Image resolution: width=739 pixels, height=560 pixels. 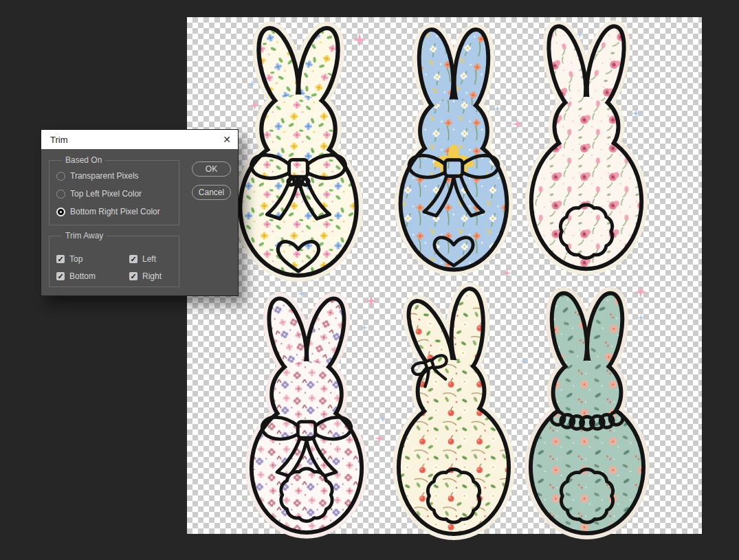 I want to click on trim-dialog: Trim ✕ Based On Transparent Pixels Top L…, so click(x=140, y=213).